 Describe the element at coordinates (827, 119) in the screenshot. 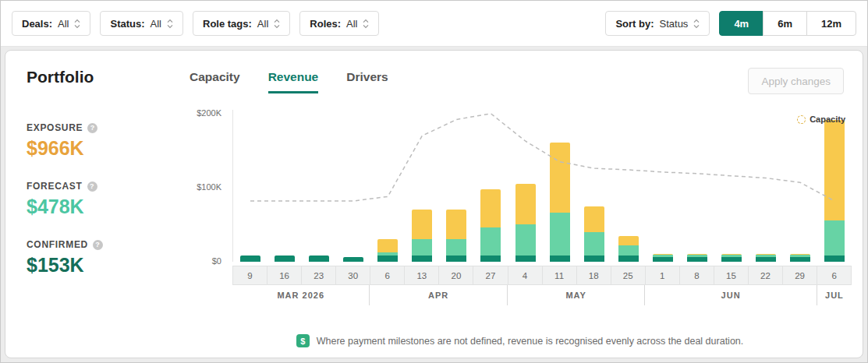

I see `capacity-legend-label: Capacity` at that location.